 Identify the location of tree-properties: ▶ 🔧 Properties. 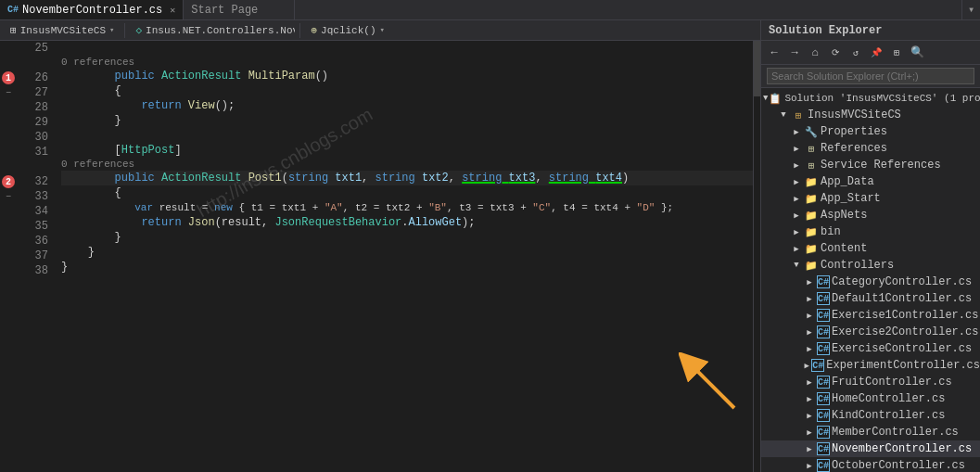
(871, 132).